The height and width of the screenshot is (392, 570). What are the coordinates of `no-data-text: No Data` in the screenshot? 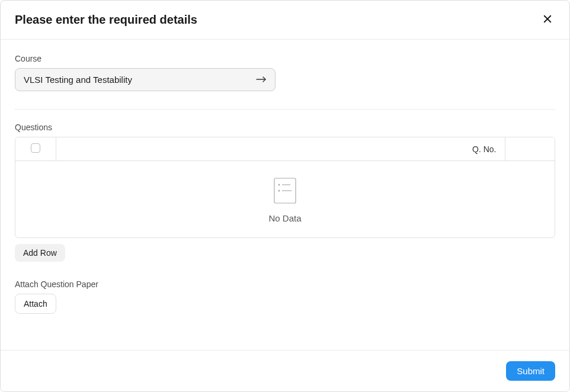 It's located at (285, 218).